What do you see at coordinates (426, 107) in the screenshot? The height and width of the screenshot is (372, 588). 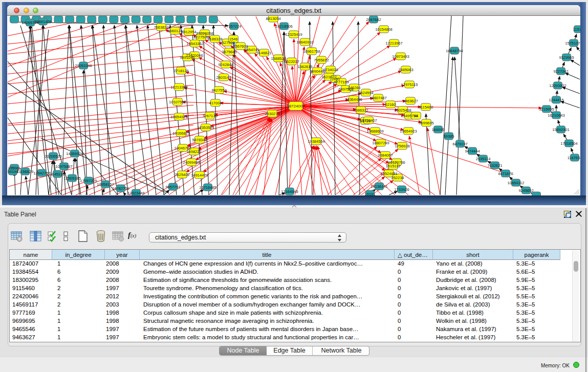 I see `svg-text: 9115460` at bounding box center [426, 107].